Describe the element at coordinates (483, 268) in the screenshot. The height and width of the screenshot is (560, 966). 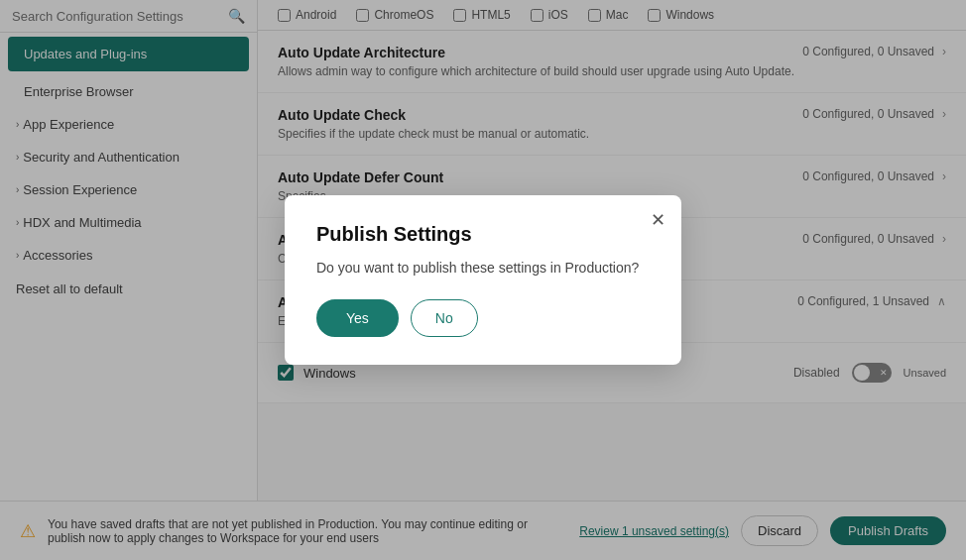
I see `dialog-body: Do you want to publish these settings in…` at that location.